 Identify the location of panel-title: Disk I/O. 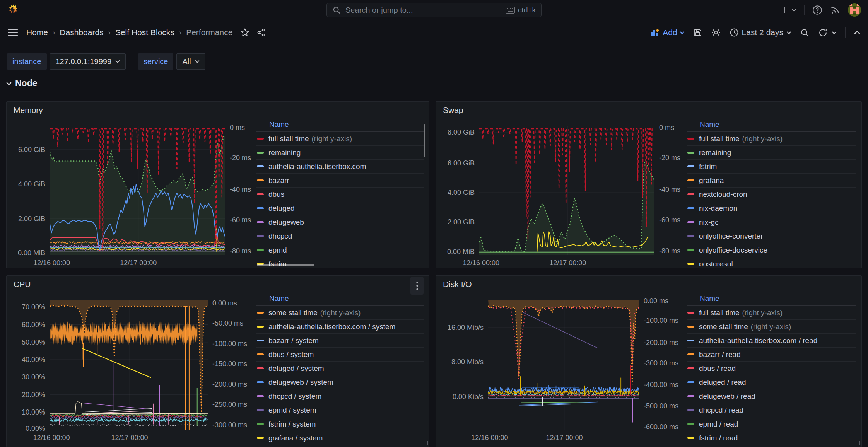
(457, 284).